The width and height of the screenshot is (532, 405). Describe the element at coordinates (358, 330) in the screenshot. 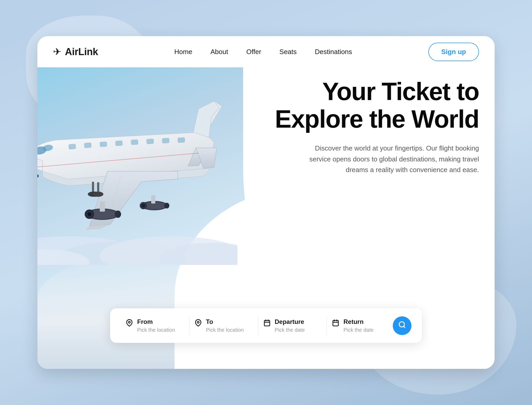

I see `return-placeholder: Pick the date` at that location.